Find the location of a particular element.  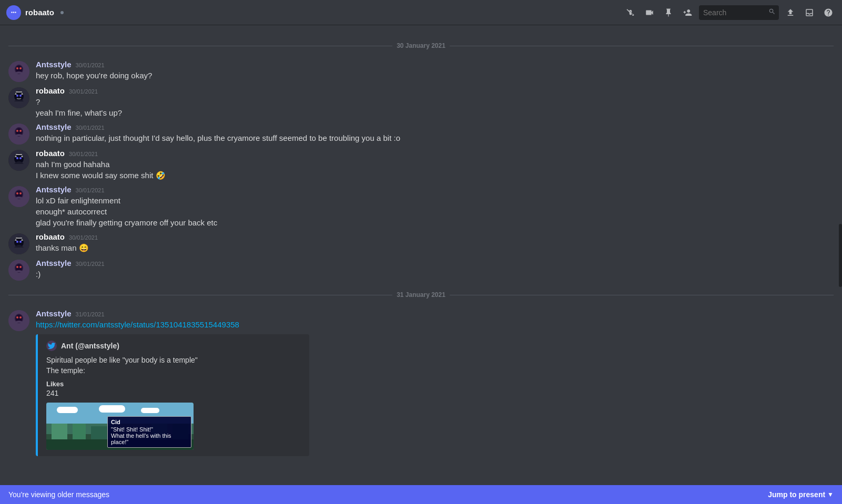

message-text-5c: glad you're finally getting cryamore off… is located at coordinates (434, 223).